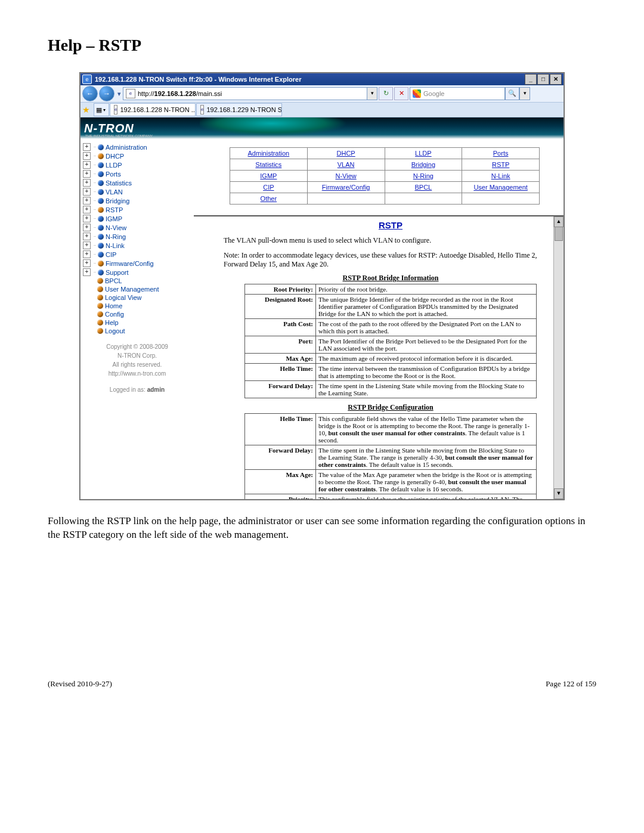 The image size is (644, 833). What do you see at coordinates (137, 314) in the screenshot?
I see `nav-item-config: Config` at bounding box center [137, 314].